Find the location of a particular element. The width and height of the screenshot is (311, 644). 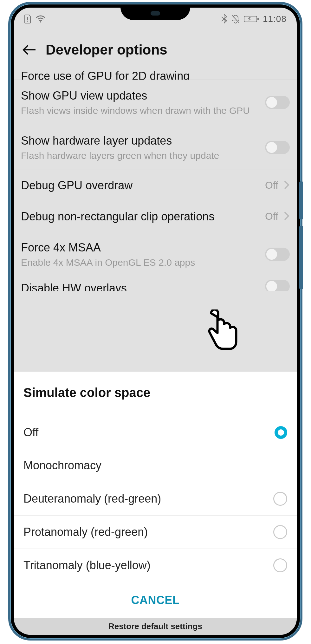

setting-subtitle: Flash views inside windows when drawn wi… is located at coordinates (140, 111).